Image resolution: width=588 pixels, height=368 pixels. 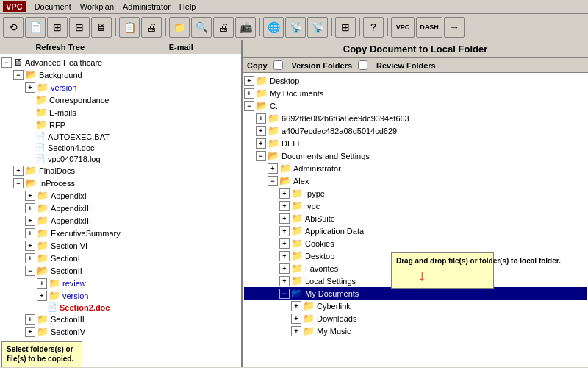 I want to click on right-localsettings-row: + 📁 Local Settings Drag and drop file(s)…, so click(x=415, y=281).